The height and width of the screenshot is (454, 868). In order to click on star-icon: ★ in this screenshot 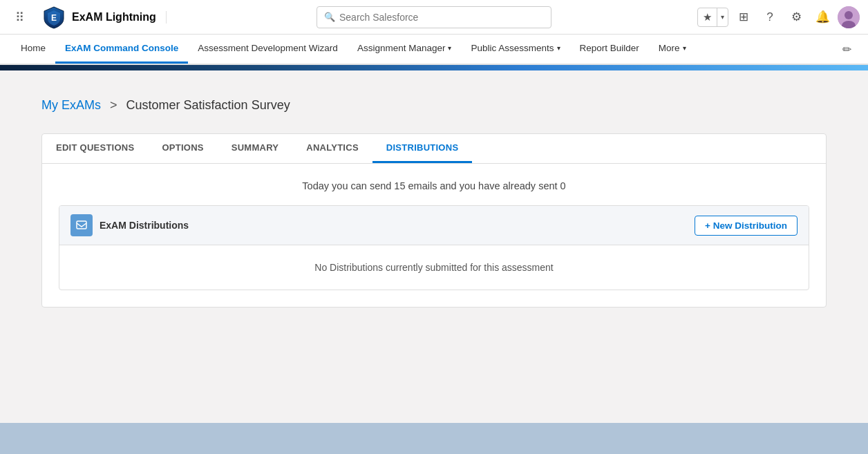, I will do `click(708, 17)`.